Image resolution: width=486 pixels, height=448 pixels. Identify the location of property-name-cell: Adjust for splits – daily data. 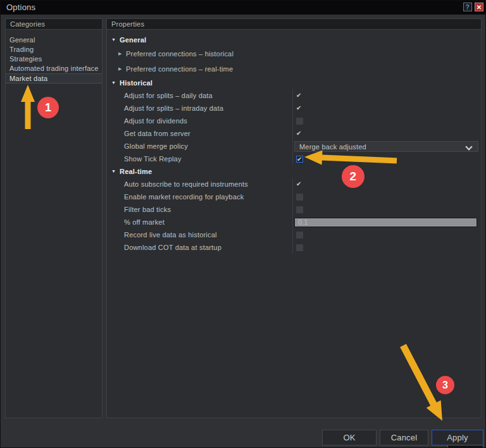
(200, 96).